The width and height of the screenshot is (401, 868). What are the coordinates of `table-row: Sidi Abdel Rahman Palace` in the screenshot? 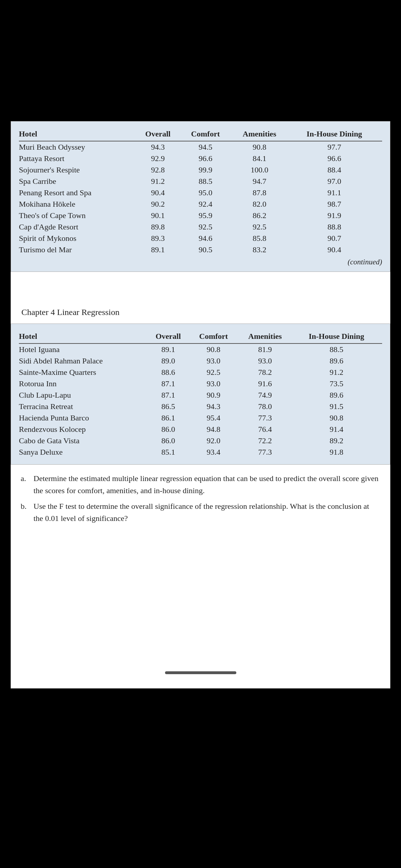 It's located at (84, 361).